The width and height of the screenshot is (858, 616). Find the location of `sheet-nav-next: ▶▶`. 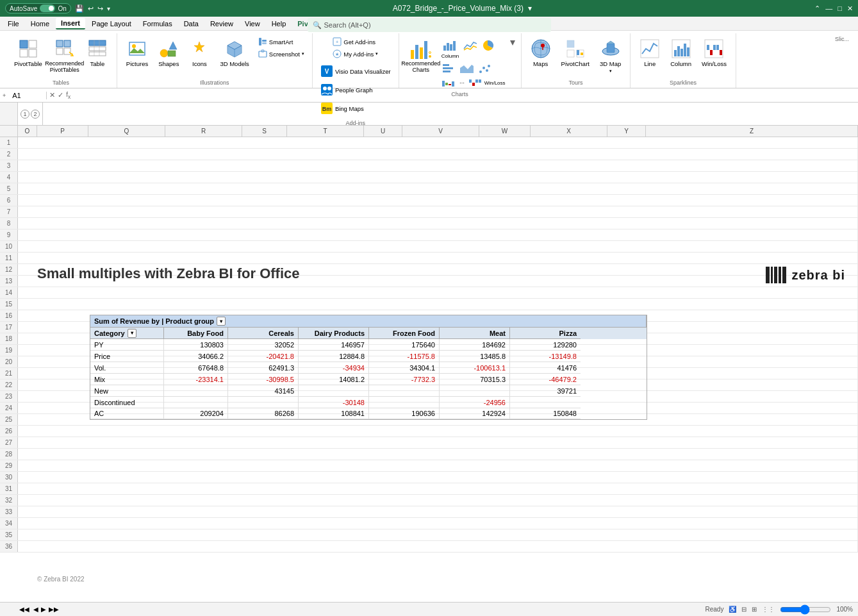

sheet-nav-next: ▶▶ is located at coordinates (54, 609).